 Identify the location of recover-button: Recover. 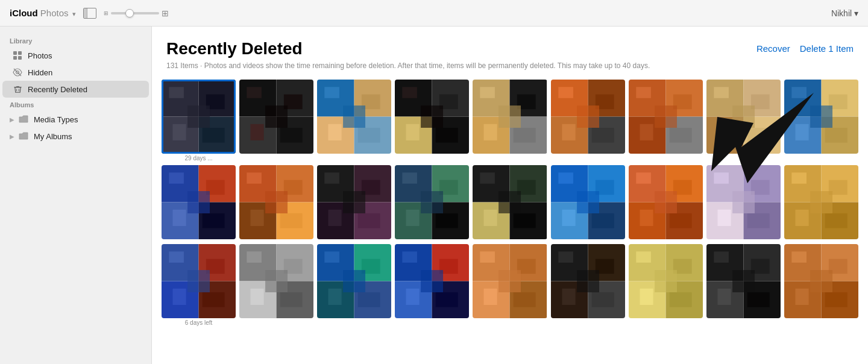
(773, 48).